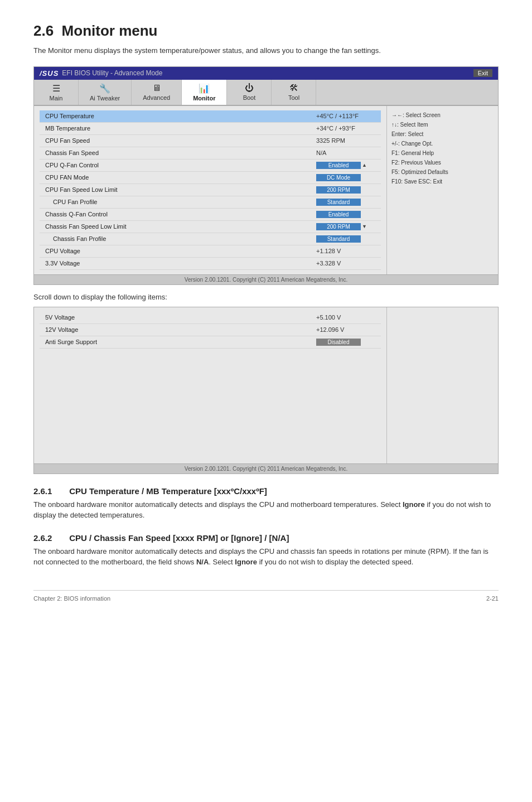  Describe the element at coordinates (180, 214) in the screenshot. I see `chassis-qfan-label: Chassis Q-Fan Control` at that location.